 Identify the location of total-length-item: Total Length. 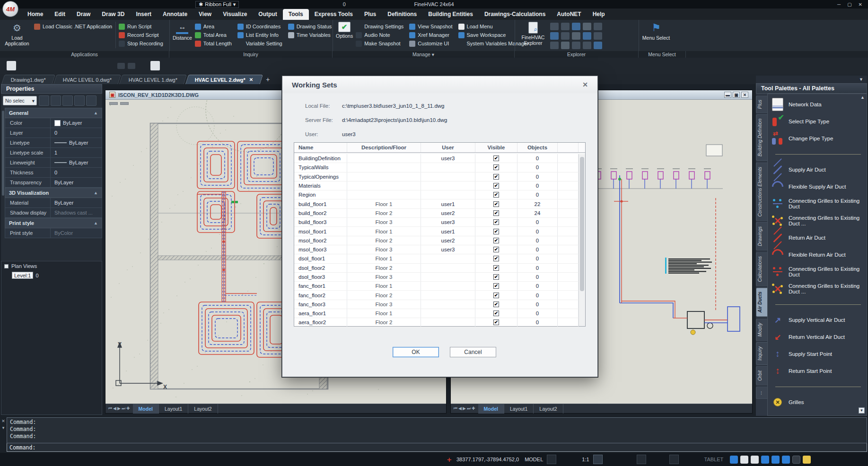
(213, 43).